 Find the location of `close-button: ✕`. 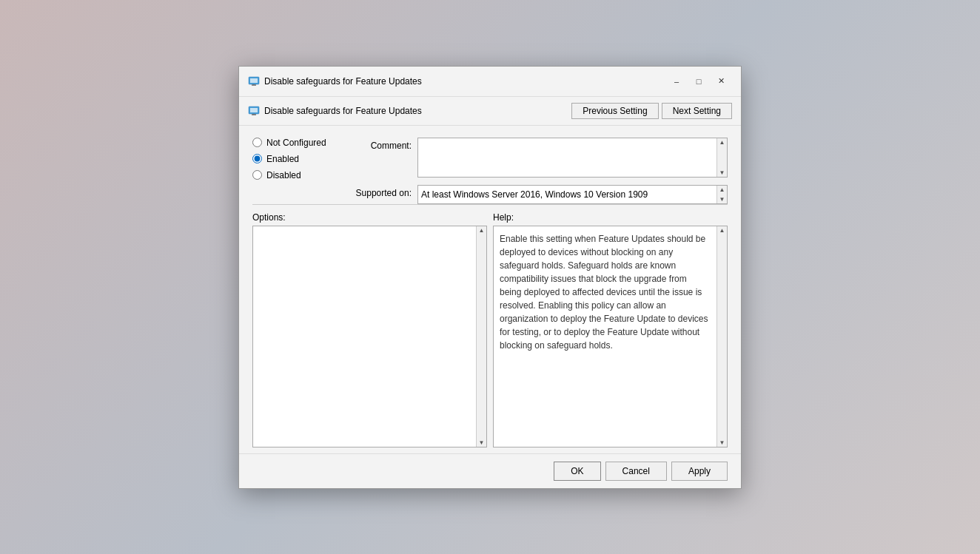

close-button: ✕ is located at coordinates (721, 81).